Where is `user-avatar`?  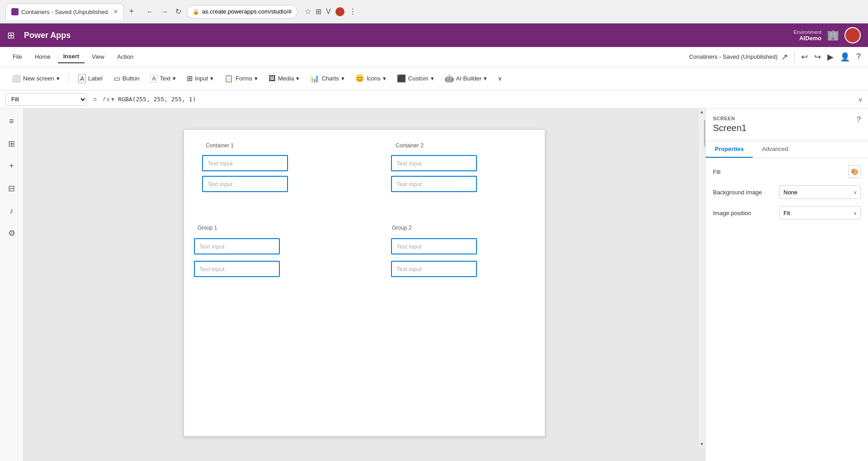
user-avatar is located at coordinates (853, 35).